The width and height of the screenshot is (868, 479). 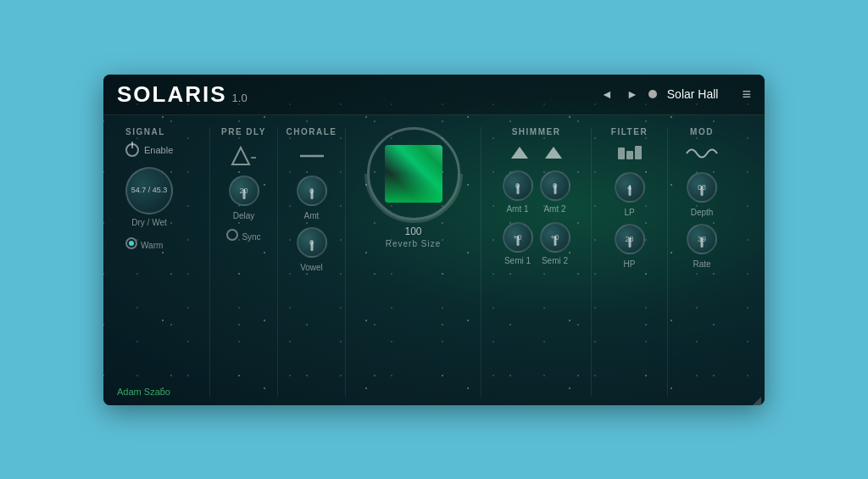 What do you see at coordinates (702, 212) in the screenshot?
I see `depth-label: Depth` at bounding box center [702, 212].